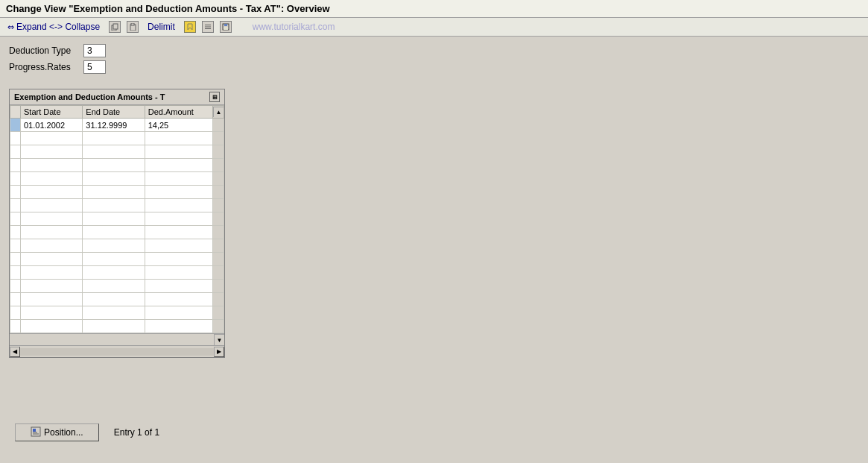 Image resolution: width=868 pixels, height=463 pixels. I want to click on table-title-bar: Exemption and Deduction Amounts - T ⊞, so click(117, 97).